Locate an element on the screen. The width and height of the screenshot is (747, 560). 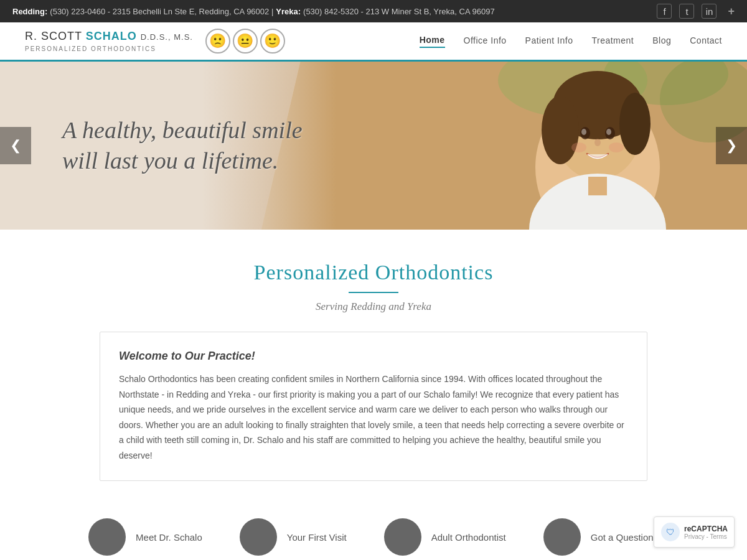
twitter-link: t is located at coordinates (687, 11).